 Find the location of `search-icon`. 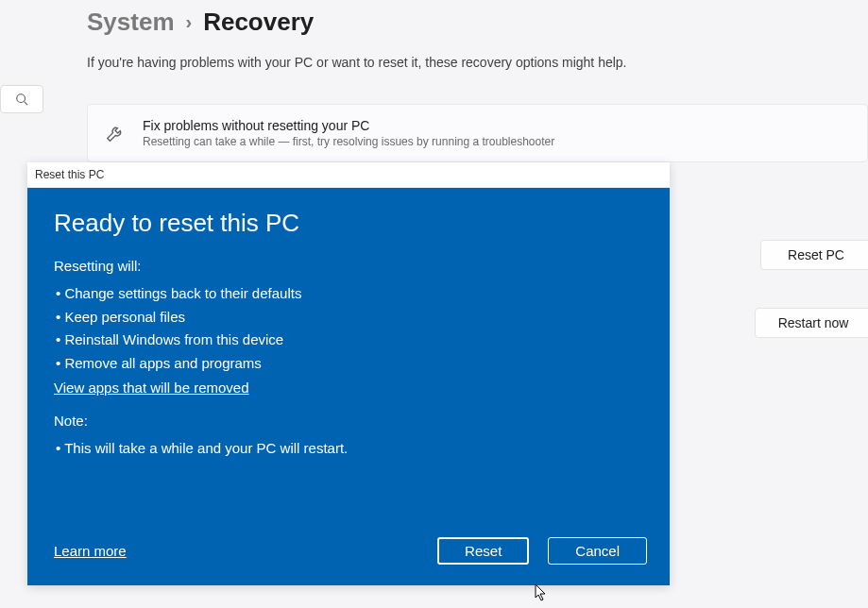

search-icon is located at coordinates (22, 99).